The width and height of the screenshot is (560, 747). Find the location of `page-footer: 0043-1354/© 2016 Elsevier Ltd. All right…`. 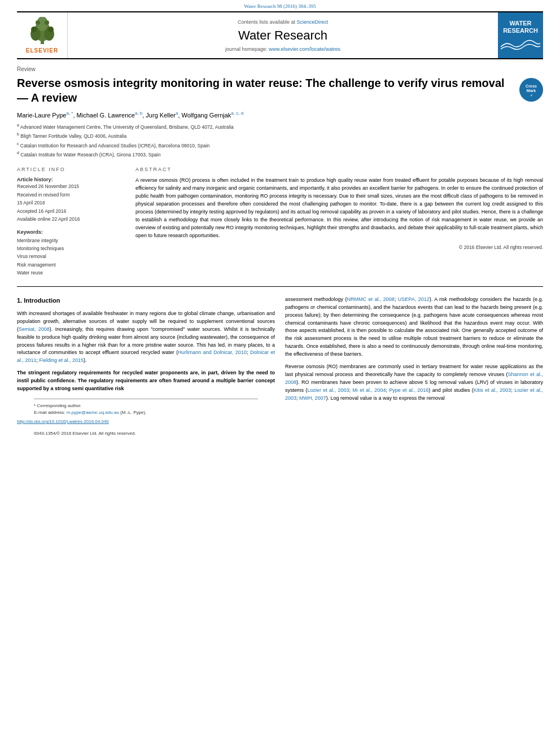

page-footer: 0043-1354/© 2016 Elsevier Ltd. All right… is located at coordinates (146, 434).